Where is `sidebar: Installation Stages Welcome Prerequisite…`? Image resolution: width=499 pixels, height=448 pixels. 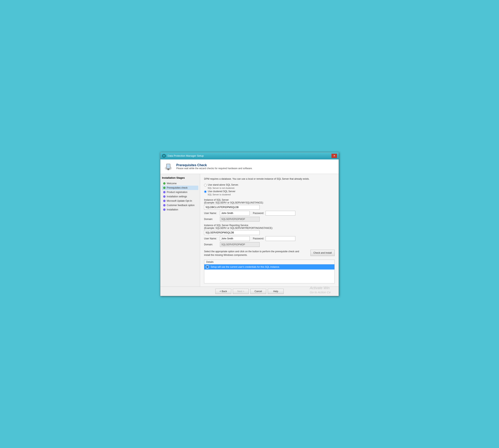 sidebar: Installation Stages Welcome Prerequisite… is located at coordinates (180, 230).